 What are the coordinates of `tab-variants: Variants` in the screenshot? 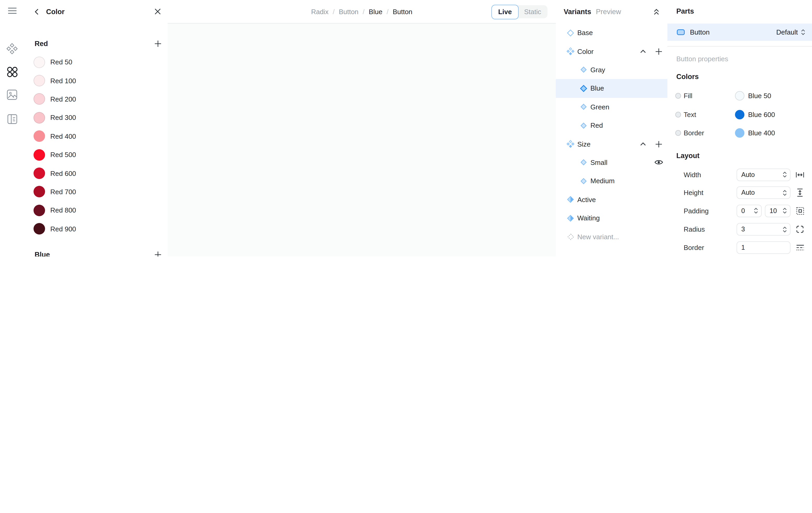 It's located at (577, 11).